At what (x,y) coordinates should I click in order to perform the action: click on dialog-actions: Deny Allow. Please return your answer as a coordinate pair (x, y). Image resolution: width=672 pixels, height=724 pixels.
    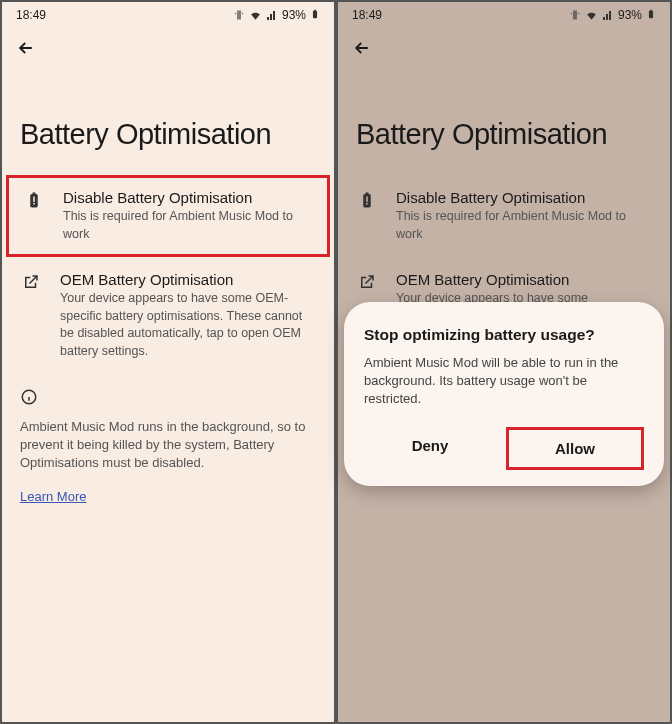
    Looking at the image, I should click on (504, 448).